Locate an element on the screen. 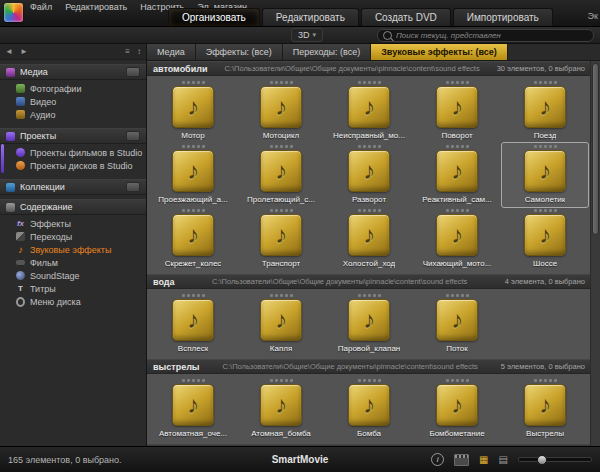  vertical-scrollbar is located at coordinates (595, 254).